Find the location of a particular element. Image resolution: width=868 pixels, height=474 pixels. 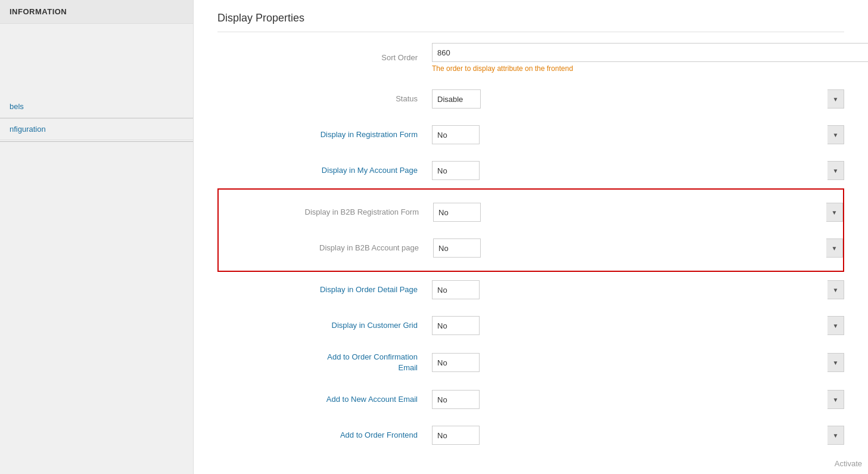

status-label: Status is located at coordinates (325, 99).